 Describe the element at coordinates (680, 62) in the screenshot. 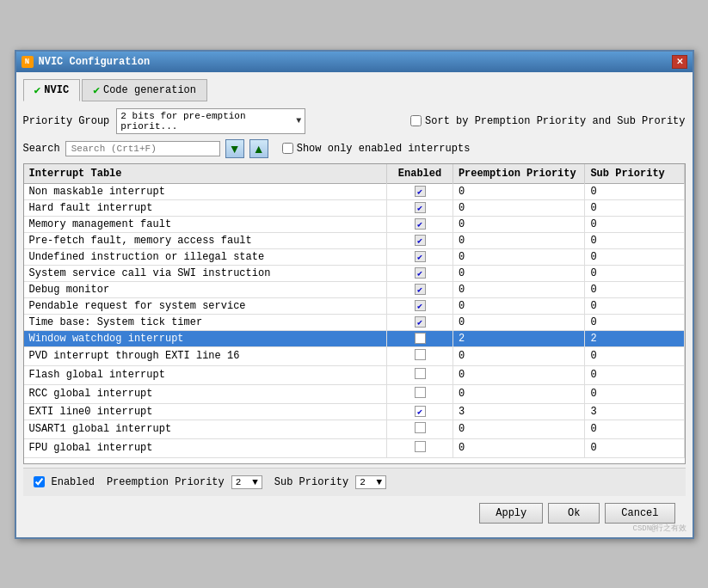

I see `close-button: ✕` at that location.